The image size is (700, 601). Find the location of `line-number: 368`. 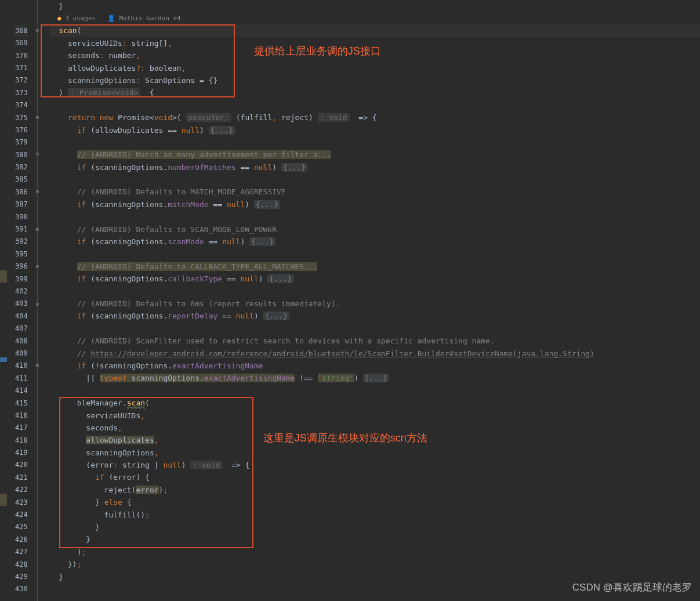

line-number: 368 is located at coordinates (21, 31).